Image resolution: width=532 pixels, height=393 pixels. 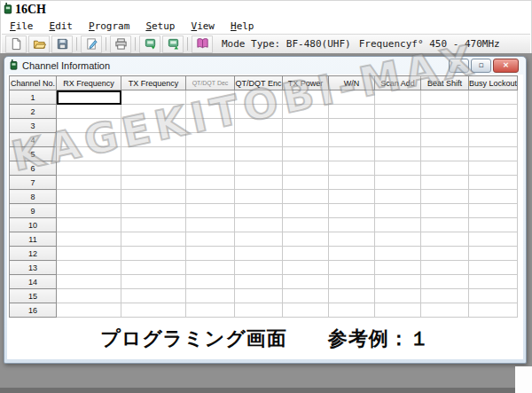 What do you see at coordinates (16, 44) in the screenshot?
I see `new-file-button` at bounding box center [16, 44].